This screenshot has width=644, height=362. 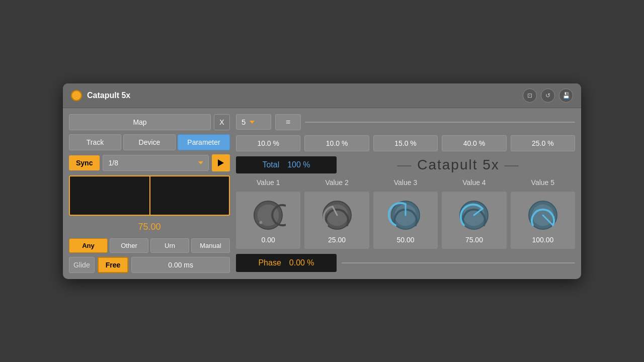 What do you see at coordinates (181, 265) in the screenshot?
I see `glide-ms-display: 0.00 ms` at bounding box center [181, 265].